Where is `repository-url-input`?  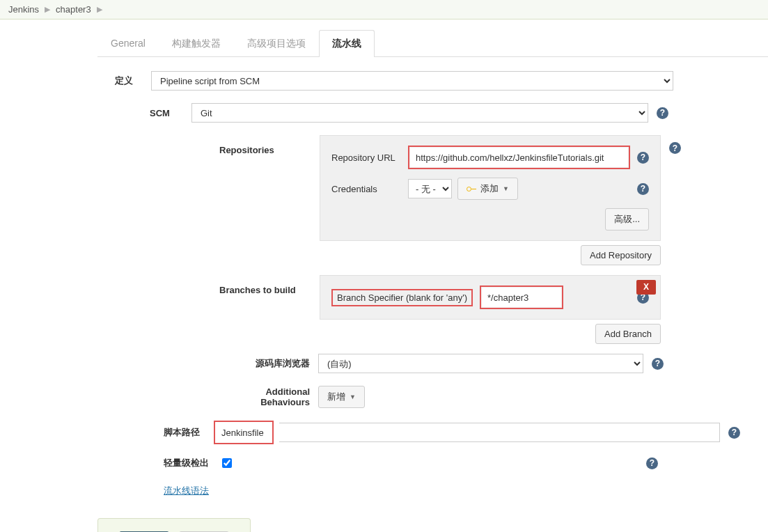 repository-url-input is located at coordinates (519, 157).